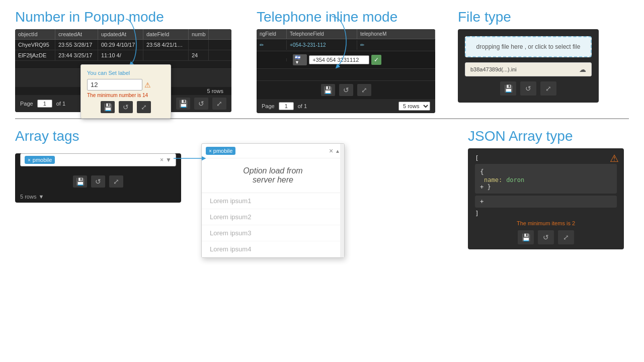  What do you see at coordinates (199, 55) in the screenshot?
I see `td-numb-2: 24` at bounding box center [199, 55].